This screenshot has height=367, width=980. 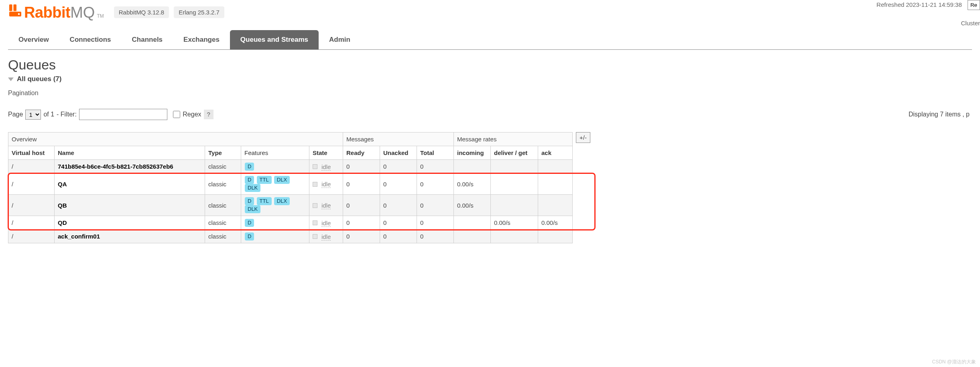 I want to click on cell-features: D TTL DLX DLK, so click(x=275, y=184).